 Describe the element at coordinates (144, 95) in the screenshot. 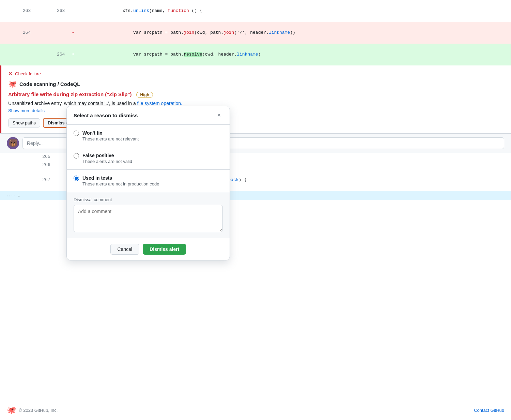

I see `severity-badge: High` at that location.